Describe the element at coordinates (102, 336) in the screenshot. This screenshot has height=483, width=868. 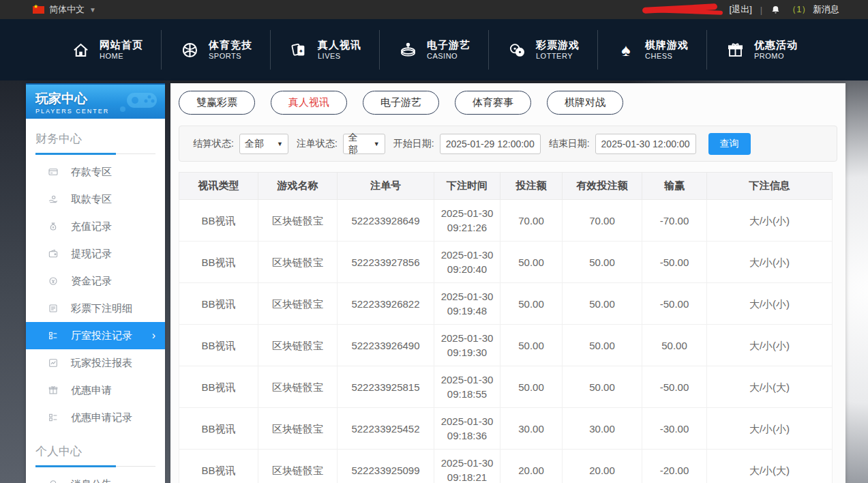
I see `sidebar-item-label: 厅室投注记录` at that location.